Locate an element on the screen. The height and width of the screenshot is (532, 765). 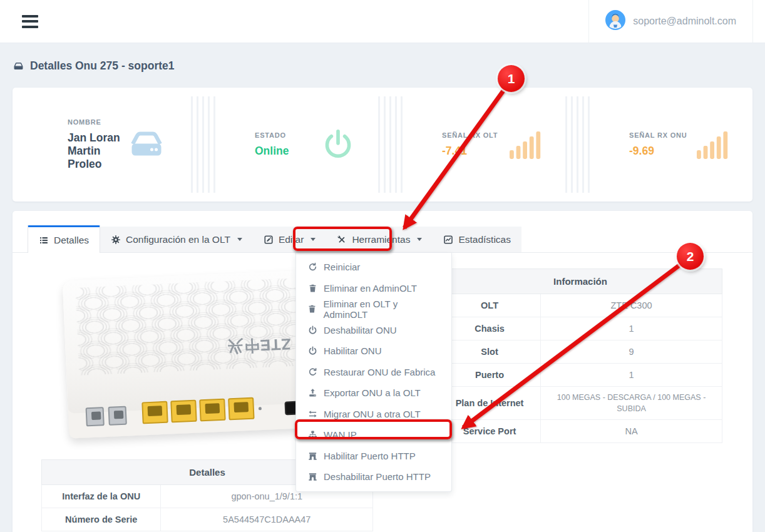
menu-item-habilitar-puerto-http: Habilitar Puerto HTTP is located at coordinates (374, 456).